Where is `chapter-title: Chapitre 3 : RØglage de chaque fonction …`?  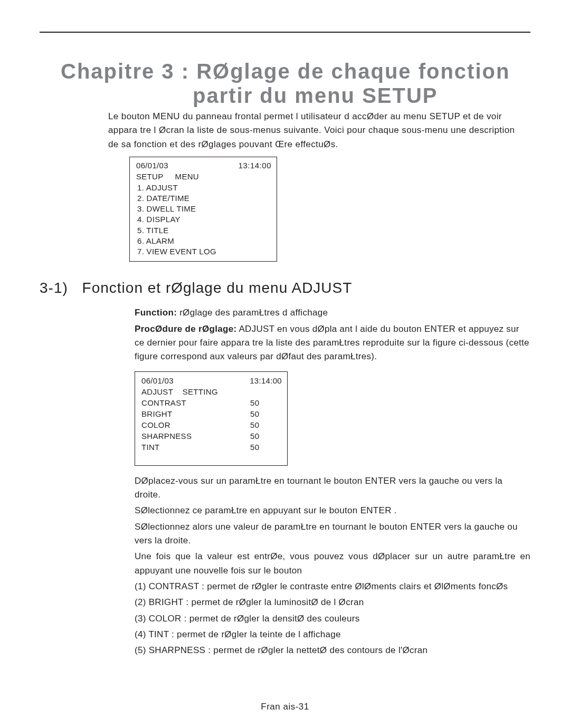
chapter-title: Chapitre 3 : RØglage de chaque fonction … is located at coordinates (296, 83).